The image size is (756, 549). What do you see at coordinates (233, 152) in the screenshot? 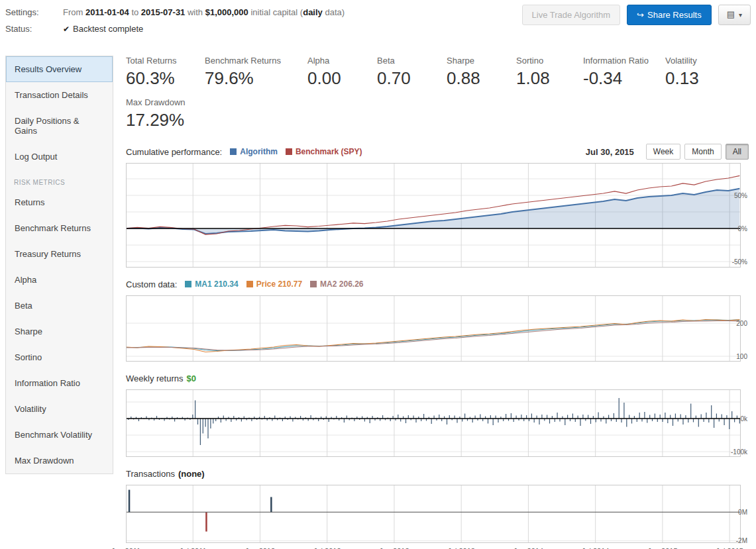
I see `algorithm-swatch` at bounding box center [233, 152].